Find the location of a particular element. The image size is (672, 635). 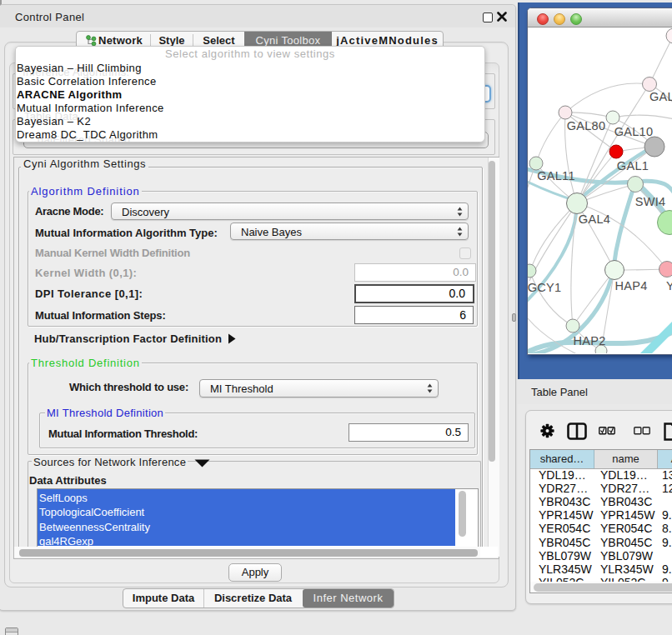

svg-text: HAP2 is located at coordinates (589, 341).